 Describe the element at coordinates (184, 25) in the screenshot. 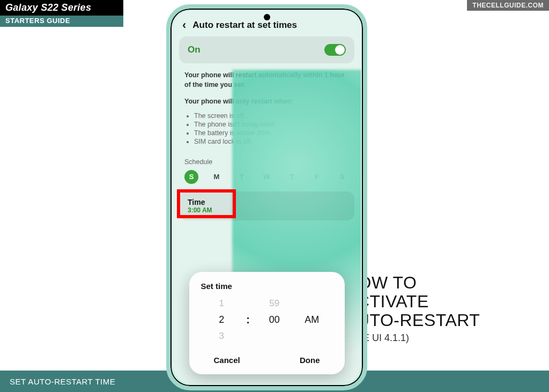

I see `back-icon: ‹` at that location.